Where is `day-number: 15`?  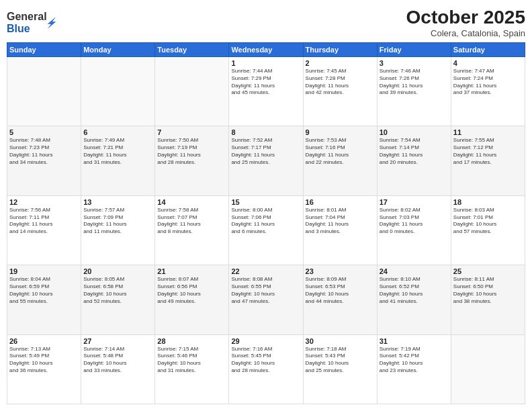
day-number: 15 is located at coordinates (266, 202).